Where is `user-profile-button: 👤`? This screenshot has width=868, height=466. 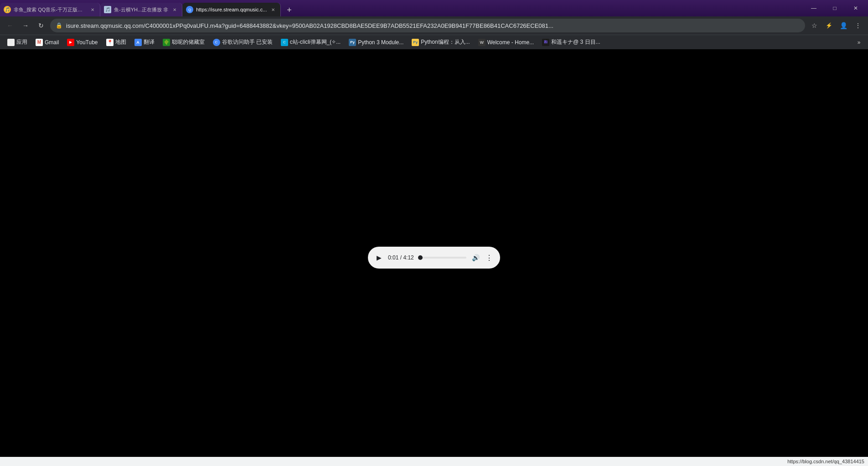
user-profile-button: 👤 is located at coordinates (843, 26).